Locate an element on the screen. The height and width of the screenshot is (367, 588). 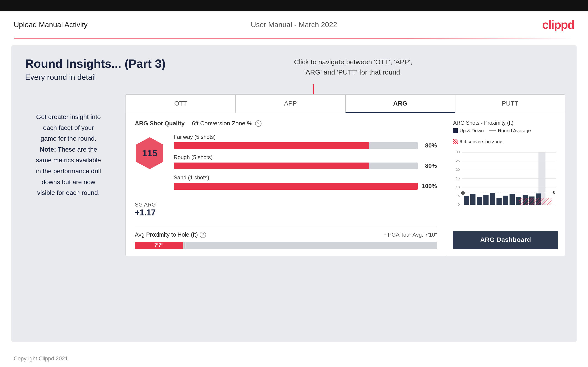
chart-header: ARG Shots - Proximity (ft) is located at coordinates (506, 123).